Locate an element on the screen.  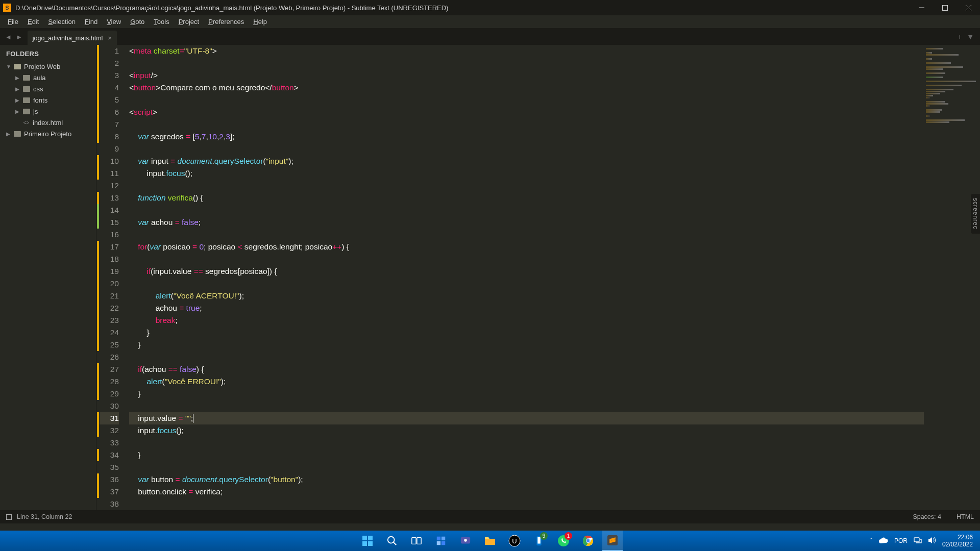
tab-label: jogo_adivinha_mais.html is located at coordinates (68, 38).